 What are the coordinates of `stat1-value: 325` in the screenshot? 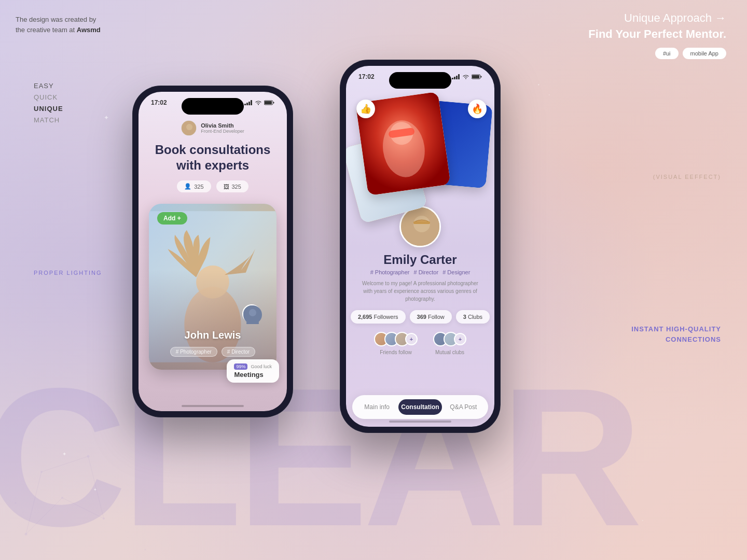 It's located at (199, 187).